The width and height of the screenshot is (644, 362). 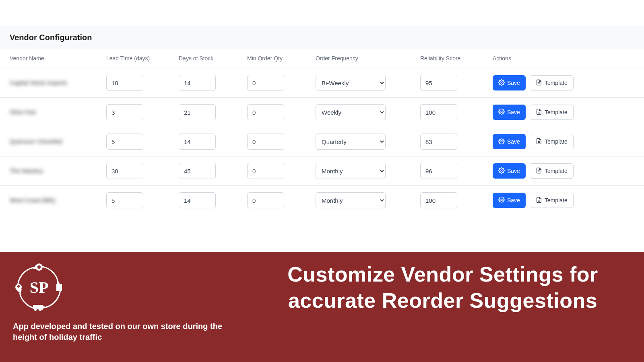 What do you see at coordinates (272, 59) in the screenshot?
I see `col-min-order: Min Order Qty` at bounding box center [272, 59].